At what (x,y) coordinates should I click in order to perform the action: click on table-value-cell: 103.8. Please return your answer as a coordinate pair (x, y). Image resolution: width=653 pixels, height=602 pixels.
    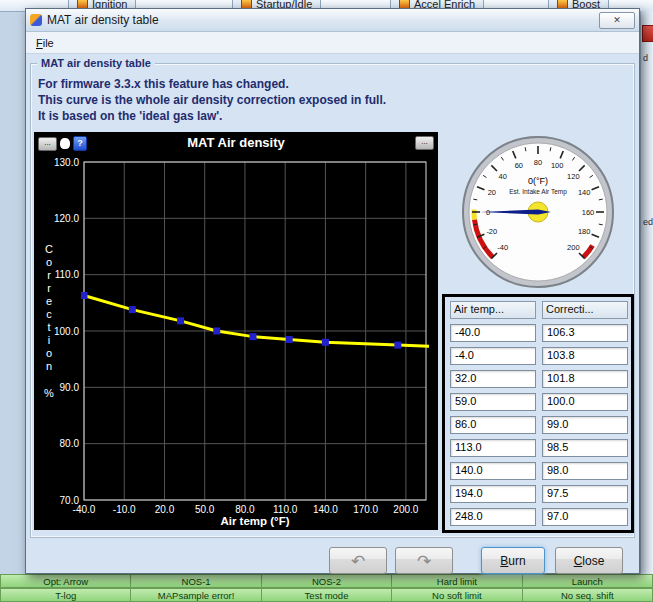
    Looking at the image, I should click on (585, 356).